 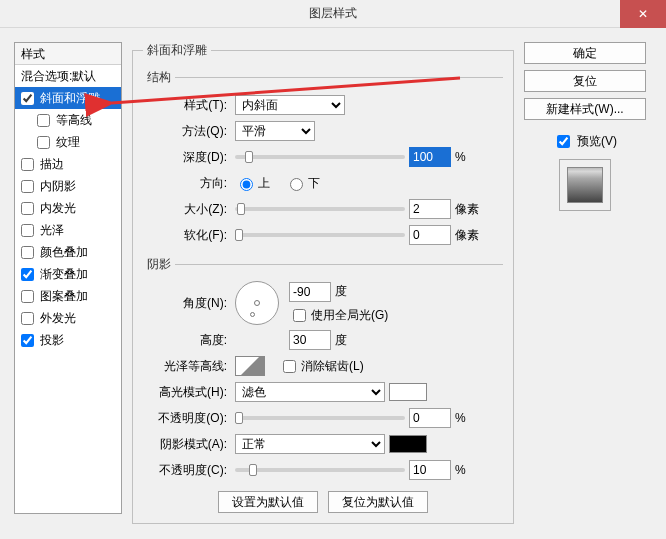 I want to click on new-style-button: 新建样式(W)..., so click(x=585, y=109).